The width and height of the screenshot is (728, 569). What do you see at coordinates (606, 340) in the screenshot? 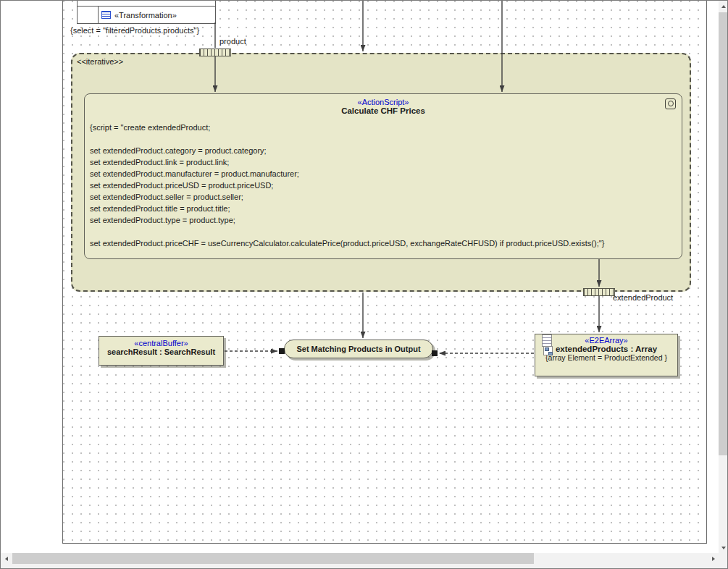
I see `e2earray-stereotype: «E2EArray»` at bounding box center [606, 340].